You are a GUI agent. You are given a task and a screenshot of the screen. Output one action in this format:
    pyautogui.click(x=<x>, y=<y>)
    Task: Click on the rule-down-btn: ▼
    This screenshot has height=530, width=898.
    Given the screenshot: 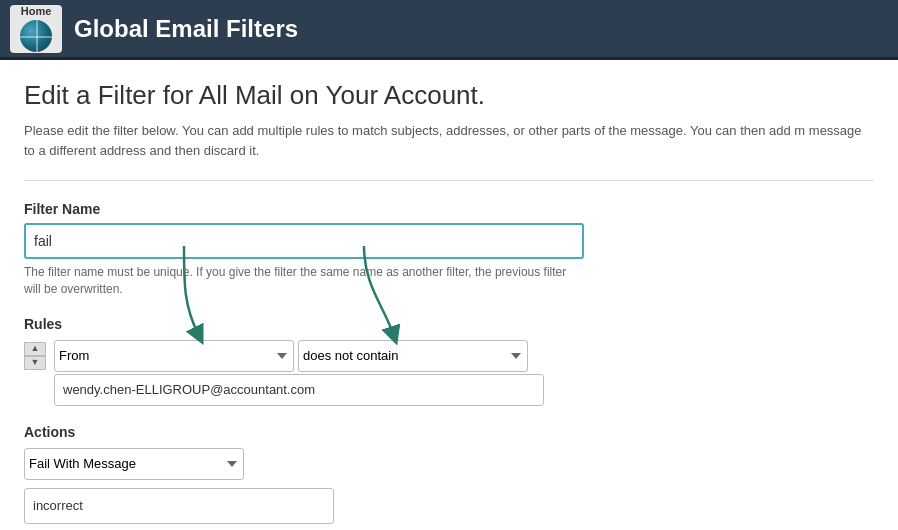 What is the action you would take?
    pyautogui.click(x=35, y=363)
    